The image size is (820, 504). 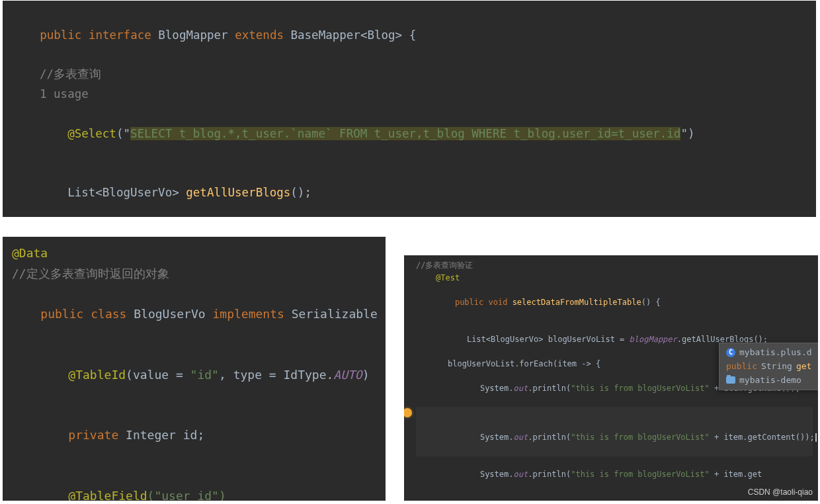 What do you see at coordinates (92, 134) in the screenshot?
I see `annotation-select: @Select` at bounding box center [92, 134].